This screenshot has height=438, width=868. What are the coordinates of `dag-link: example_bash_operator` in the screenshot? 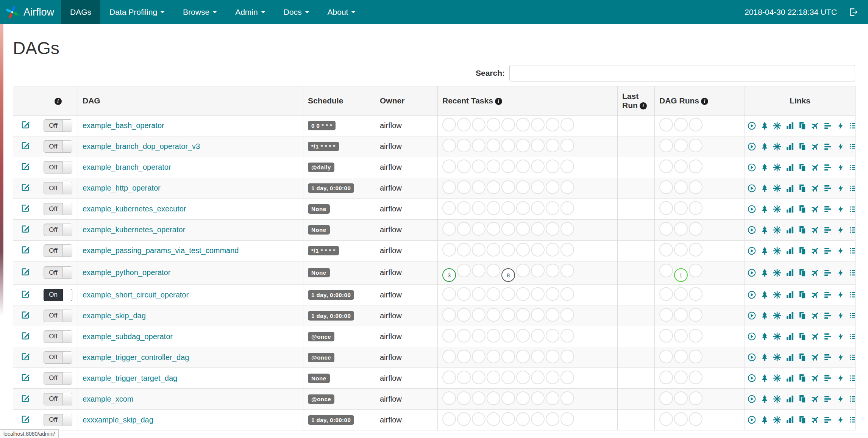 It's located at (123, 125).